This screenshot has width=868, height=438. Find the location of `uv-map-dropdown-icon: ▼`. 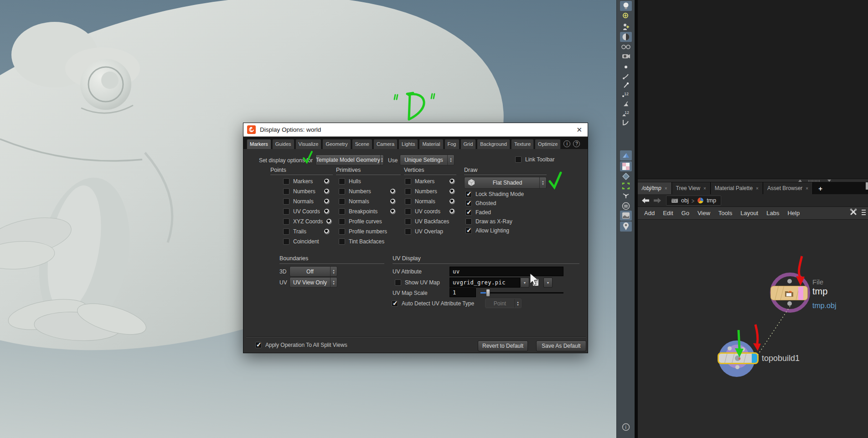

uv-map-dropdown-icon: ▼ is located at coordinates (525, 283).